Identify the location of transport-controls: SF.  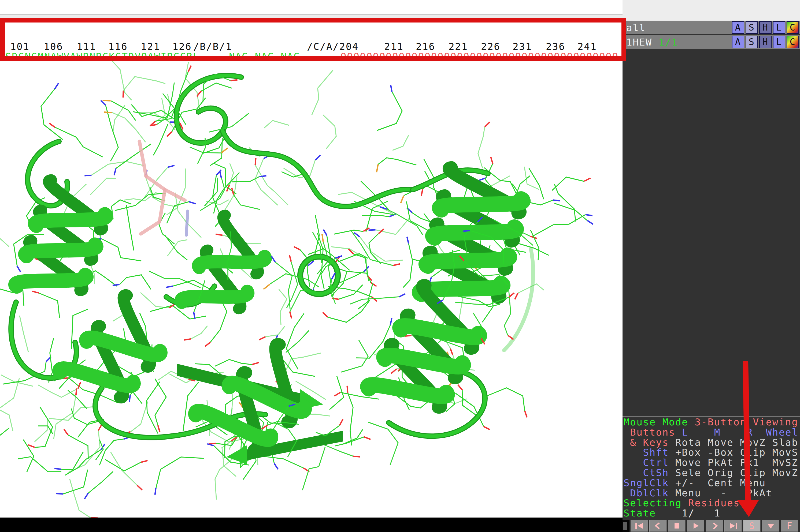
(711, 526).